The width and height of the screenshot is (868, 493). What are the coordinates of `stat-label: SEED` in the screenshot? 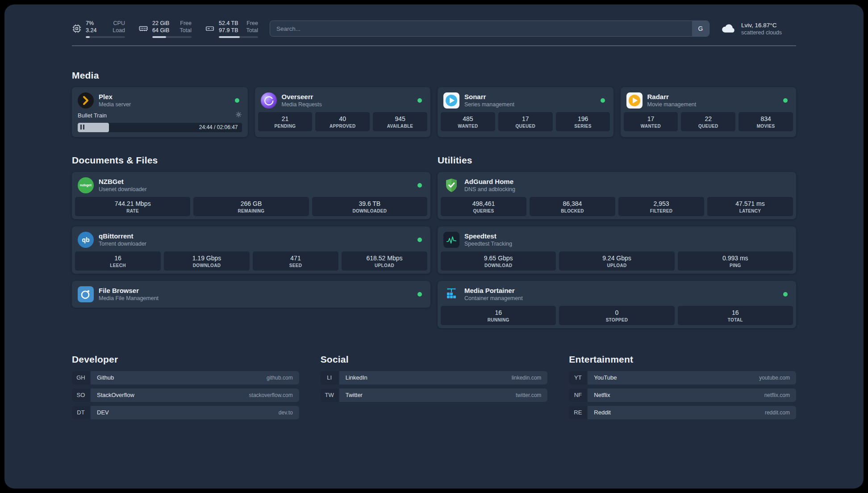 It's located at (296, 265).